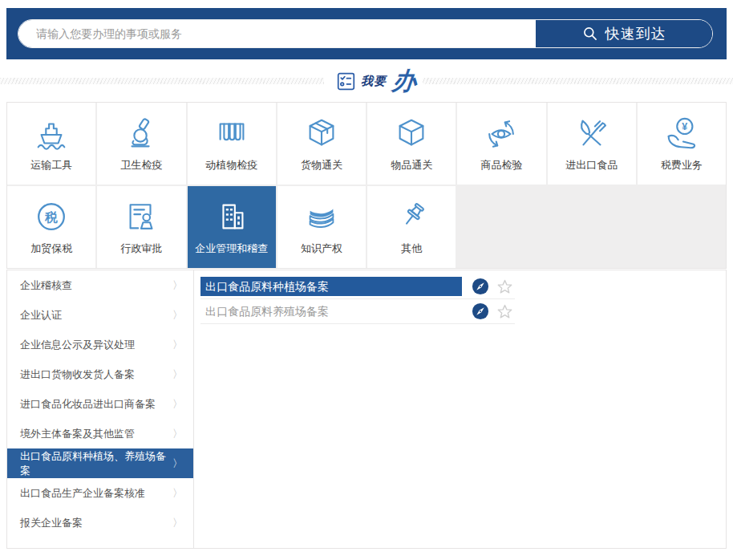 The image size is (733, 560). I want to click on svg-text: 税, so click(51, 217).